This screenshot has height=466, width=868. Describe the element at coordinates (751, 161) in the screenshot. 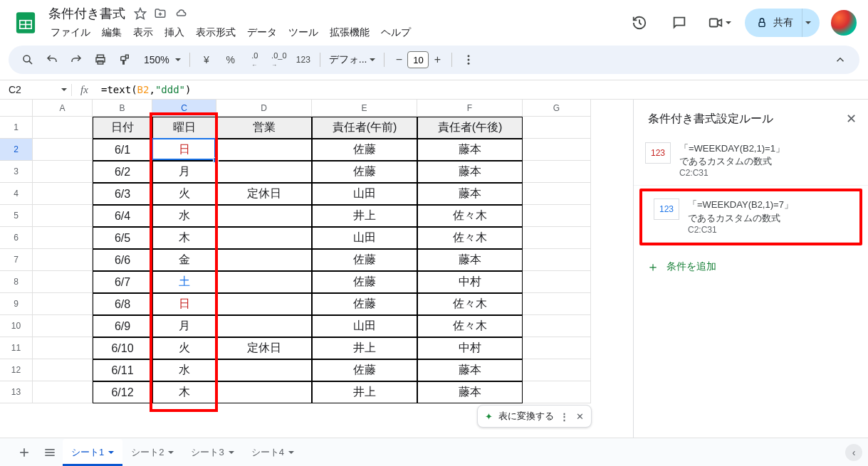

I see `format-rule-0: 123「=WEEKDAY(B2,1)=1」であるカスタムの数式C2:C31` at that location.